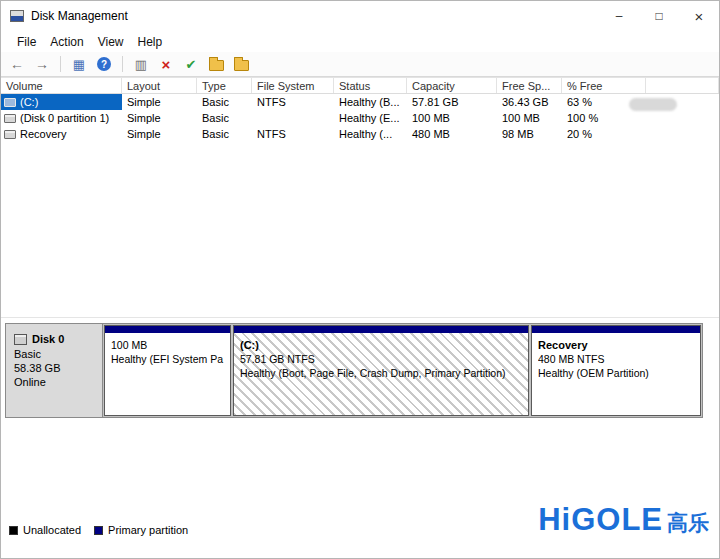  What do you see at coordinates (111, 42) in the screenshot?
I see `menu-view: View` at bounding box center [111, 42].